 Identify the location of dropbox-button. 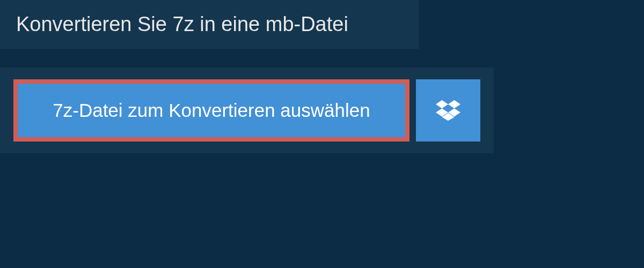
(448, 110).